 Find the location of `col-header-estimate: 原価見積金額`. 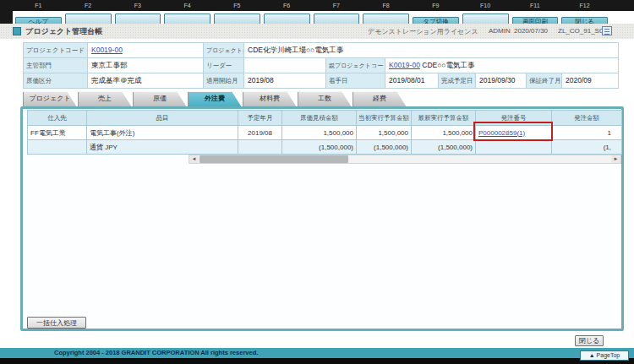

col-header-estimate: 原価見積金額 is located at coordinates (320, 118).